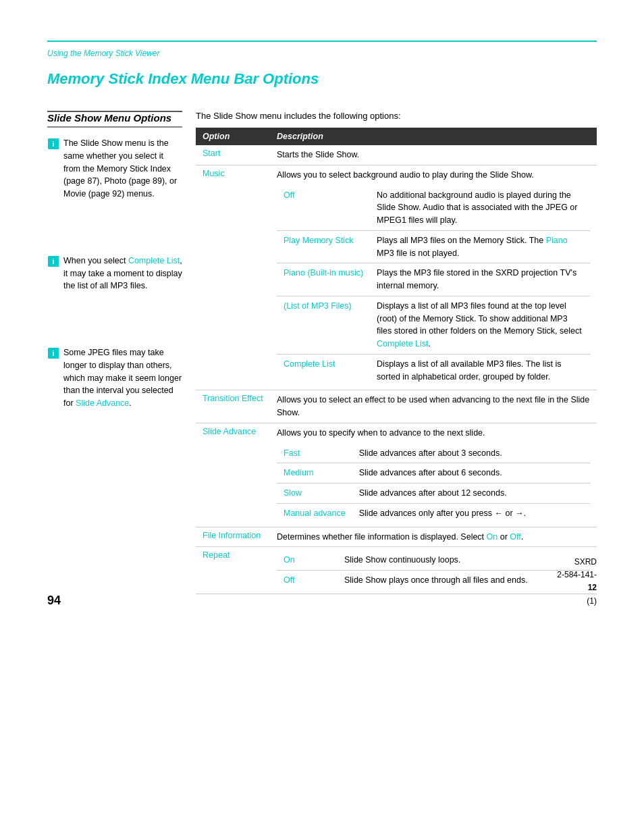 Image resolution: width=644 pixels, height=834 pixels. I want to click on sub-option-slow: Slow, so click(315, 494).